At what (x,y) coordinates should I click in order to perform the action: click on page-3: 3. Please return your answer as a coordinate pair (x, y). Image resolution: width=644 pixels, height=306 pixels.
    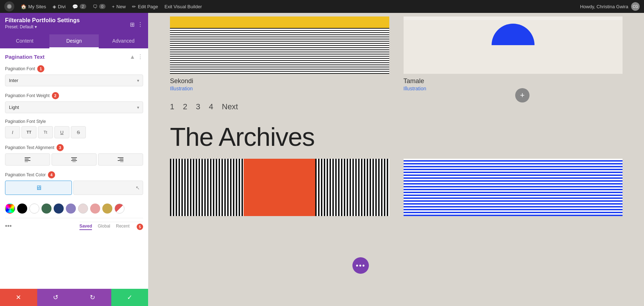
    Looking at the image, I should click on (198, 107).